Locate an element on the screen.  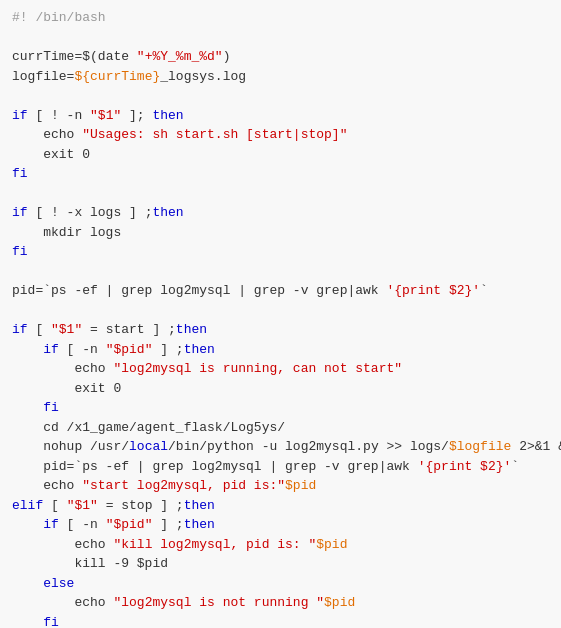
code-token: "log2mysql is not running " is located at coordinates (218, 602).